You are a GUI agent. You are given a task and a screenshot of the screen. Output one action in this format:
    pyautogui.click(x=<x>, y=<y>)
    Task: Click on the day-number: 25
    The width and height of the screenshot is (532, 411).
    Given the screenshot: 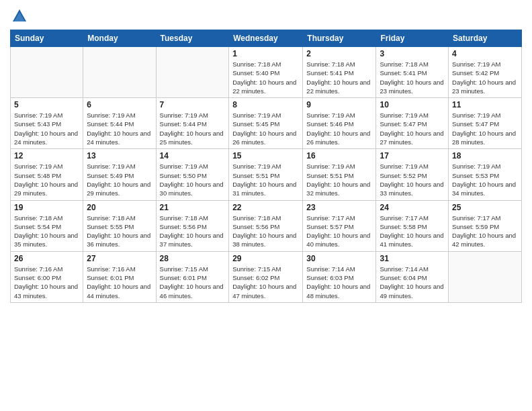 What is the action you would take?
    pyautogui.click(x=485, y=208)
    